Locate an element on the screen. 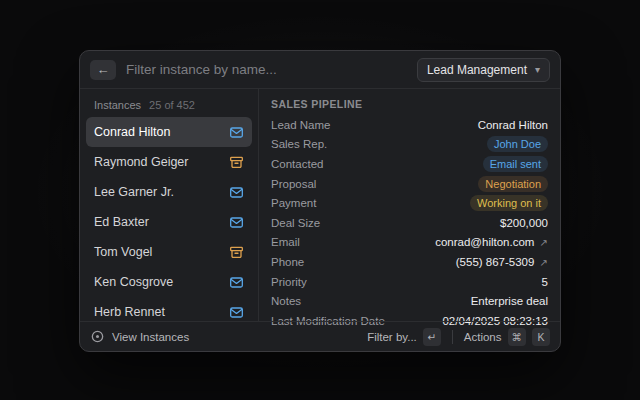  status-badge: Working on it is located at coordinates (509, 203).